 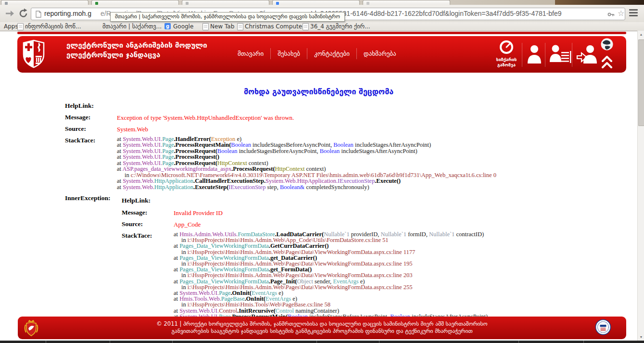 I want to click on moh-logo, so click(x=34, y=54).